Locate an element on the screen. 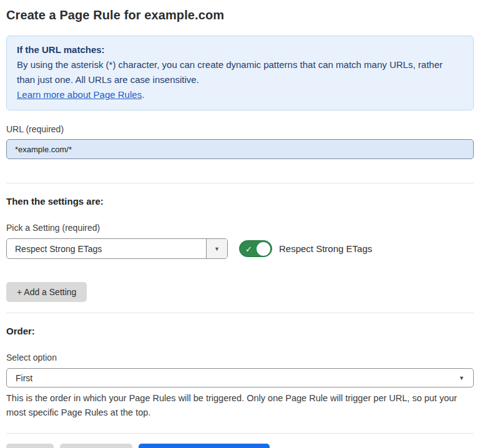 The height and width of the screenshot is (448, 480). setting-select-value: Respect Strong ETags is located at coordinates (106, 248).